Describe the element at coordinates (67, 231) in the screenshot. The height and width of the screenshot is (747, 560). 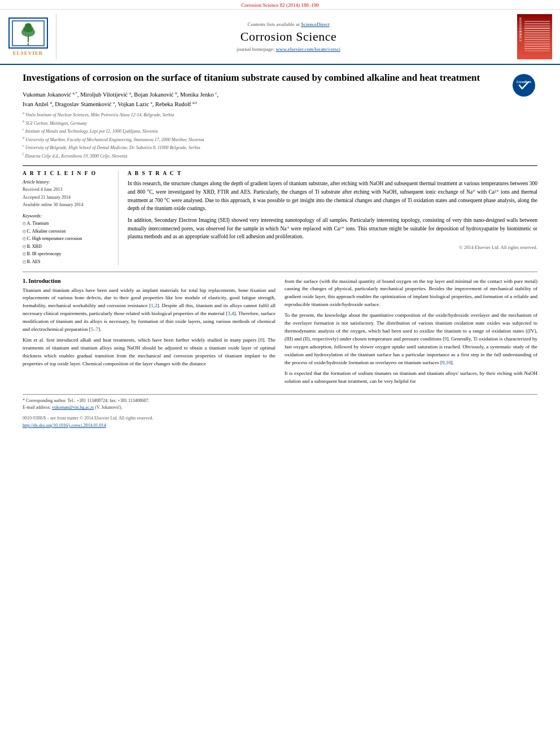
I see `keyword-alkaline: C. Alkaline corrosion` at that location.